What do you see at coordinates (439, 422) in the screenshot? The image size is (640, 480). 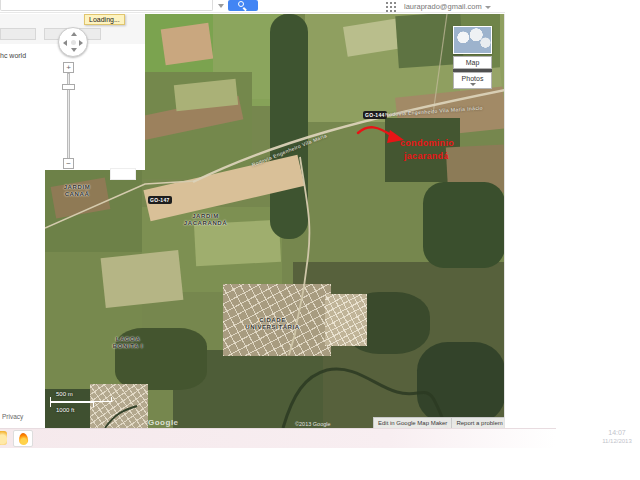 I see `map-footer-links: Edit in Google Map Maker Report a proble…` at bounding box center [439, 422].